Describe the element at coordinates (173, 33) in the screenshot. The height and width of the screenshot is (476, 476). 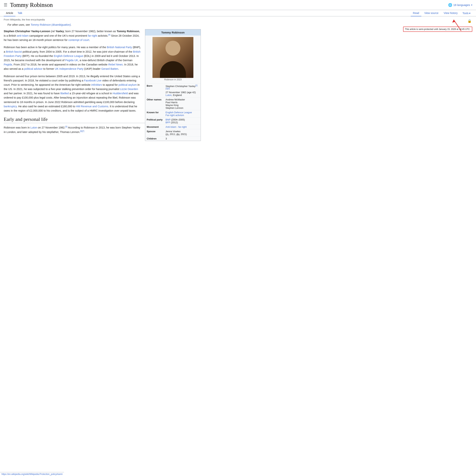
I see `infobox-title: Tommy Robinson` at that location.